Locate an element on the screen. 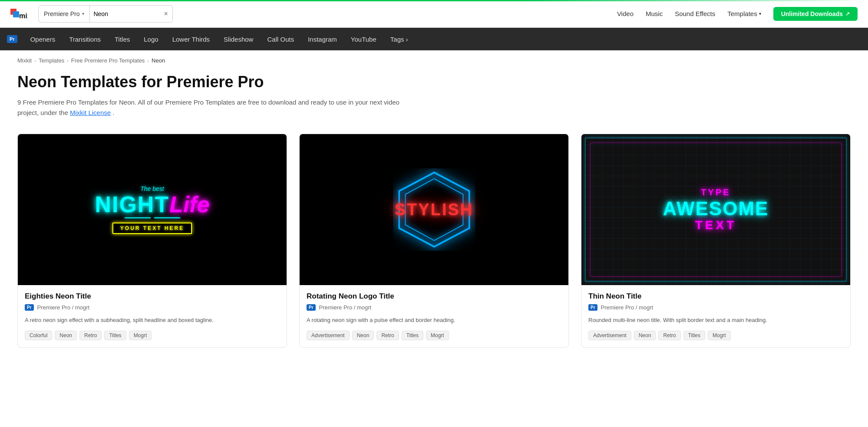 Image resolution: width=868 pixels, height=427 pixels. template-desc-3: Rounded multi-line neon title. With spli… is located at coordinates (716, 320).